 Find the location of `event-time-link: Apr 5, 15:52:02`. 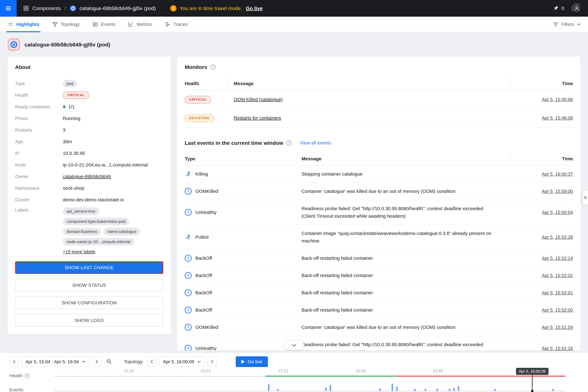

event-time-link: Apr 5, 15:52:02 is located at coordinates (558, 276).